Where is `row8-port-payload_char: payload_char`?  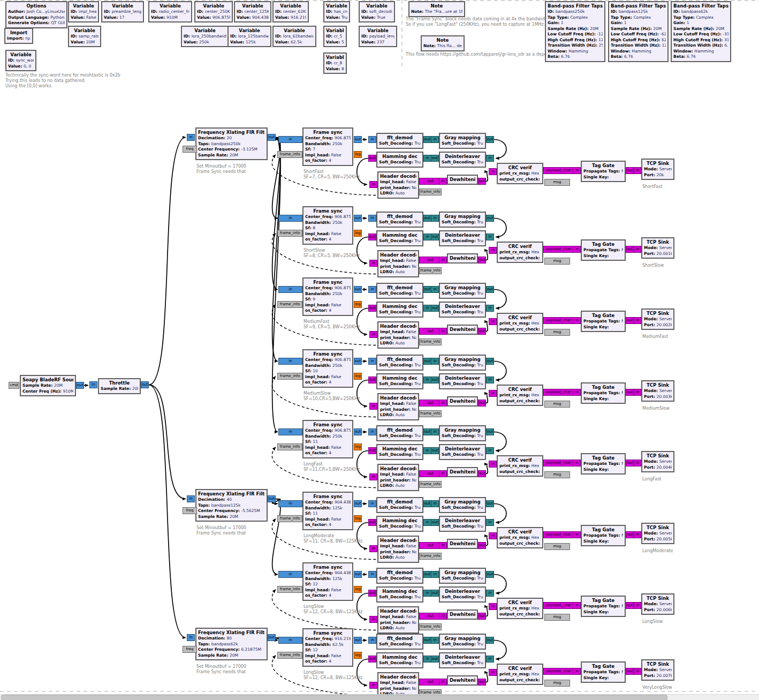 row8-port-payload_char: payload_char is located at coordinates (559, 672).